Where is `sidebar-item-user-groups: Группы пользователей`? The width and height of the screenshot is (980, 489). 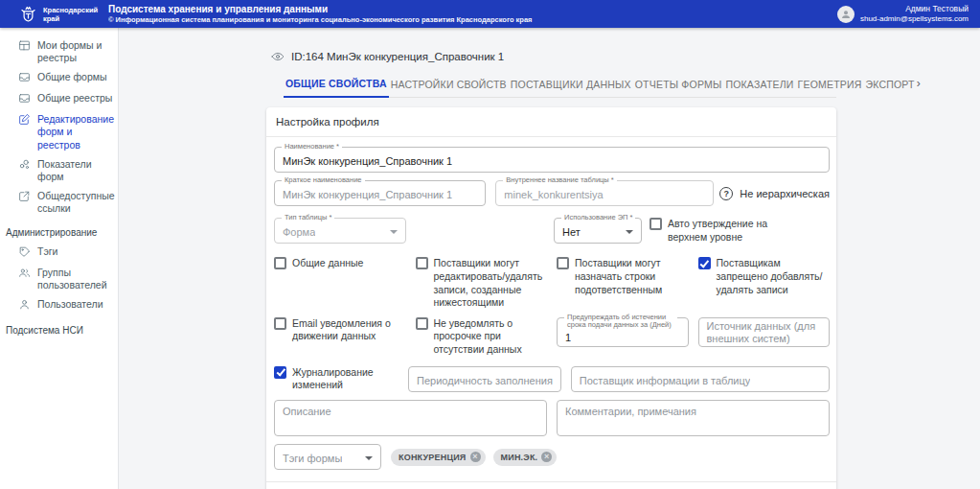
sidebar-item-user-groups: Группы пользователей is located at coordinates (59, 279).